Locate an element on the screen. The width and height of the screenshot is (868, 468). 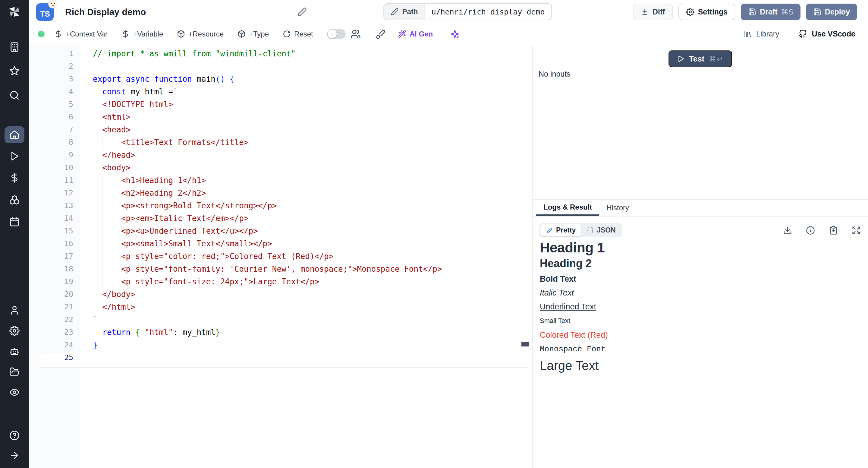
draft-label: Draft is located at coordinates (769, 12).